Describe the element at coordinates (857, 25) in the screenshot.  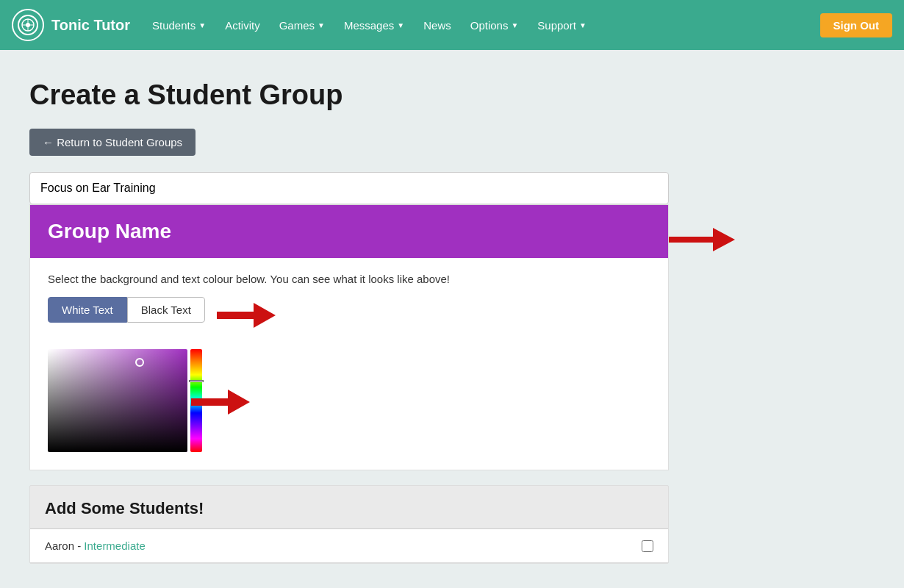
I see `sign-out-button: Sign Out` at that location.